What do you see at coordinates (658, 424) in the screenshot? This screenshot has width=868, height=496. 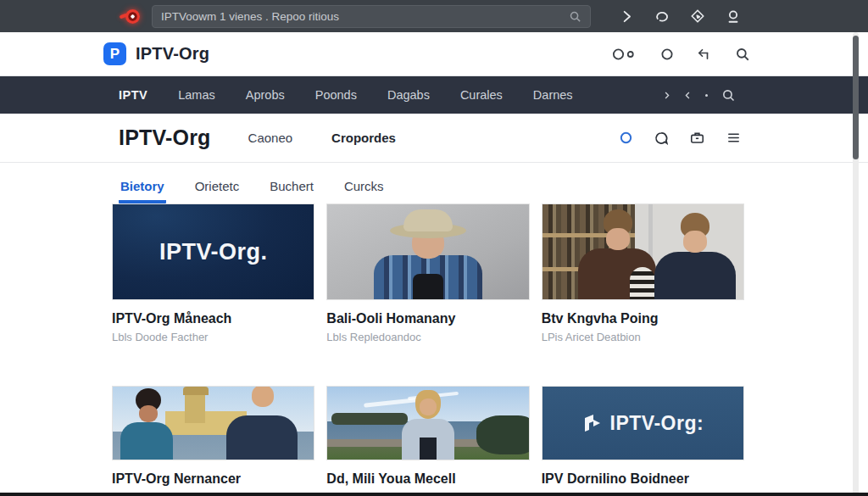 I see `thumbnail-logo-text: IPTV-Org:` at bounding box center [658, 424].